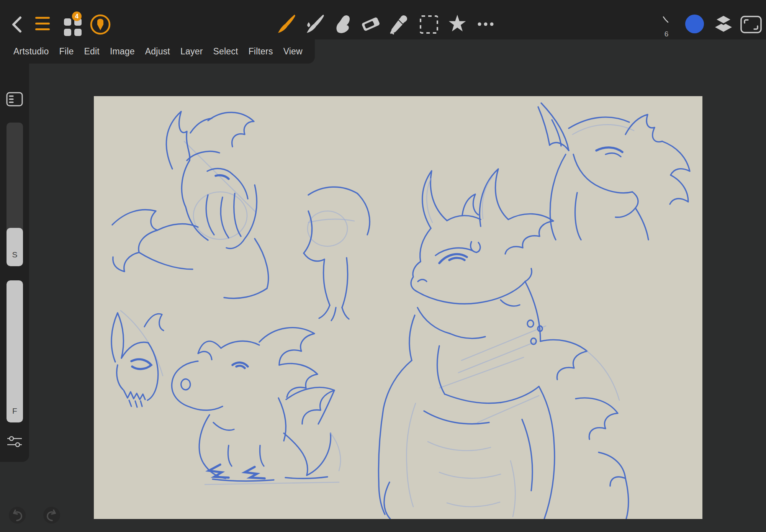  I want to click on brush-flow-slider: F, so click(15, 352).